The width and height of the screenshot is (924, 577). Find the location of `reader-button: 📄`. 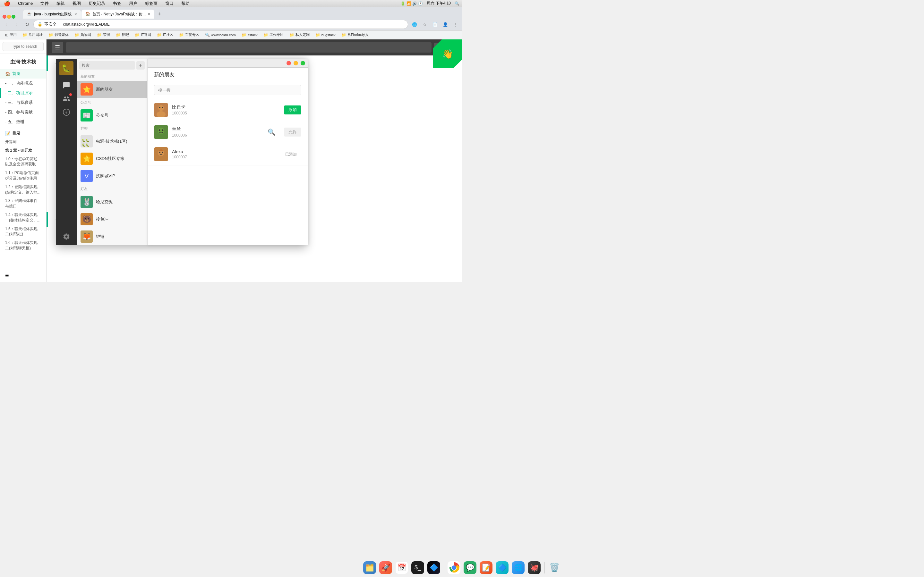

reader-button: 📄 is located at coordinates (435, 24).